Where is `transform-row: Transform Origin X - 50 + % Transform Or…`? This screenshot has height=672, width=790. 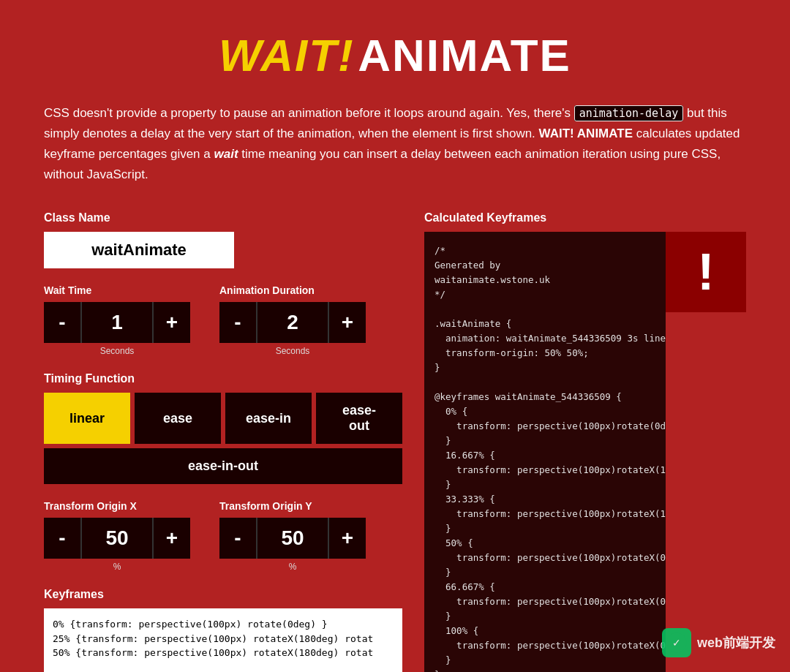
transform-row: Transform Origin X - 50 + % Transform Or… is located at coordinates (223, 536).